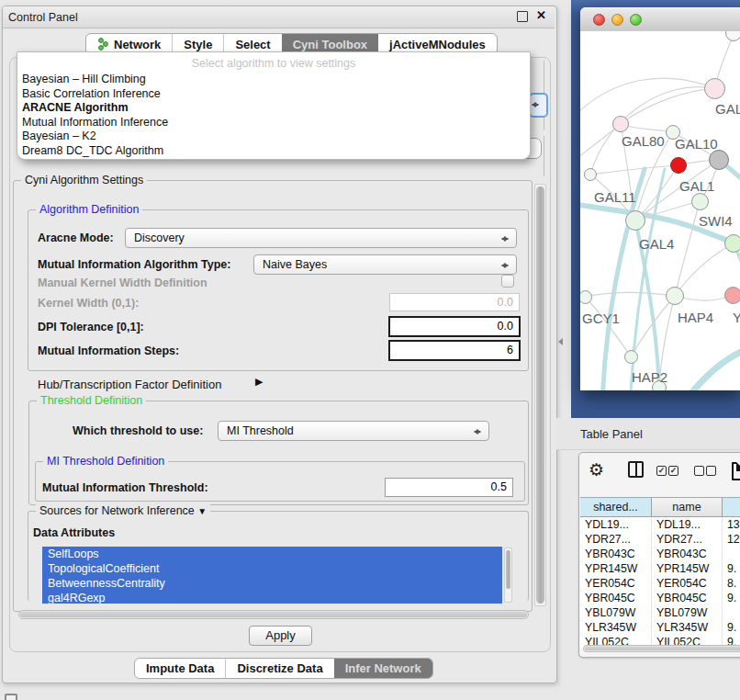 The height and width of the screenshot is (700, 740). I want to click on table-body: YDL19...YDL19...13YDR27...YDR27...12YBR0…, so click(660, 583).